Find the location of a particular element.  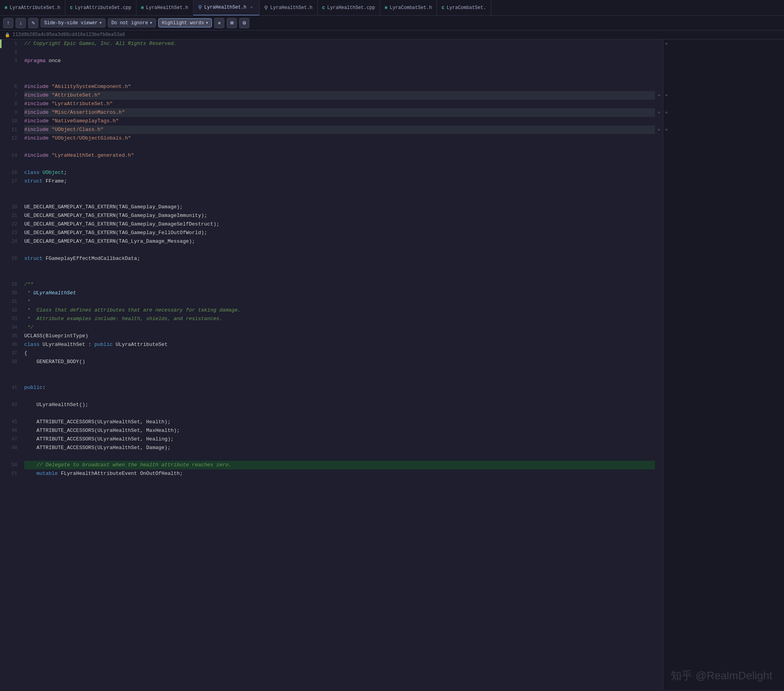

code-line-7: #include "AttributeSet.h" is located at coordinates (340, 95).